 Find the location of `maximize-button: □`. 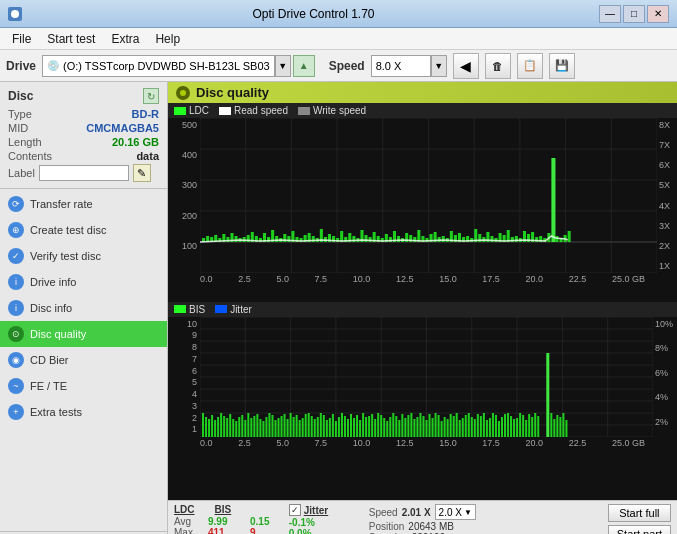

maximize-button: □ is located at coordinates (634, 14).